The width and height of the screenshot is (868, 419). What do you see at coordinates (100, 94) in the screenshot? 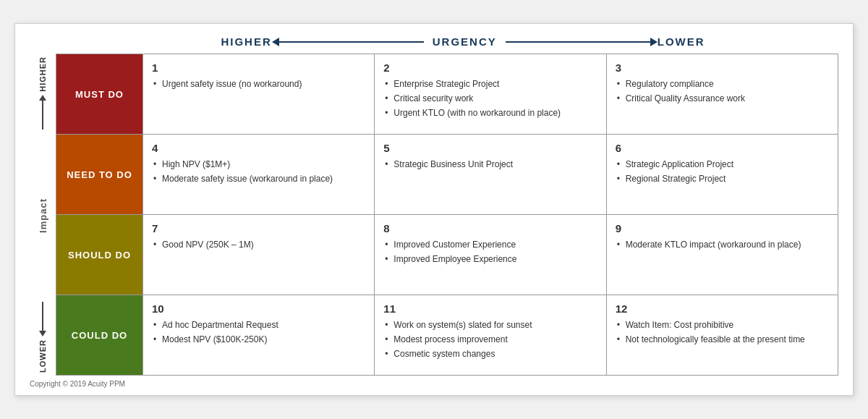
I see `row-label-must-do: MUST DO` at bounding box center [100, 94].